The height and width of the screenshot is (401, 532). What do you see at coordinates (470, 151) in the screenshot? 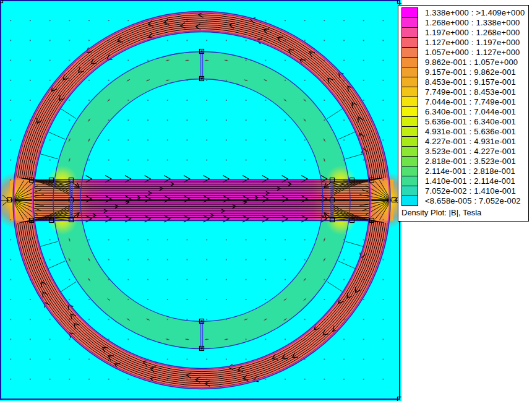
I see `legend-entry-label: 3.523e-001 : 4.227e-001` at bounding box center [470, 151].